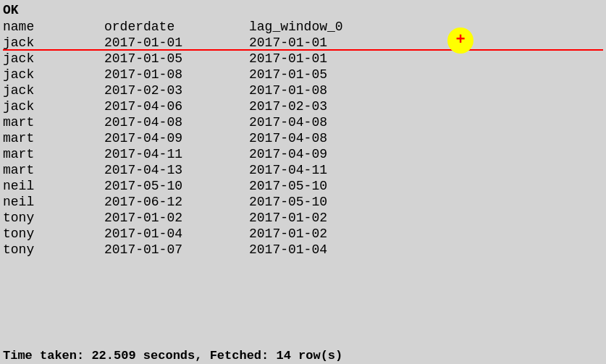 Image resolution: width=606 pixels, height=364 pixels. I want to click on table-row: jack2017-02-032017-01-08, so click(303, 90).